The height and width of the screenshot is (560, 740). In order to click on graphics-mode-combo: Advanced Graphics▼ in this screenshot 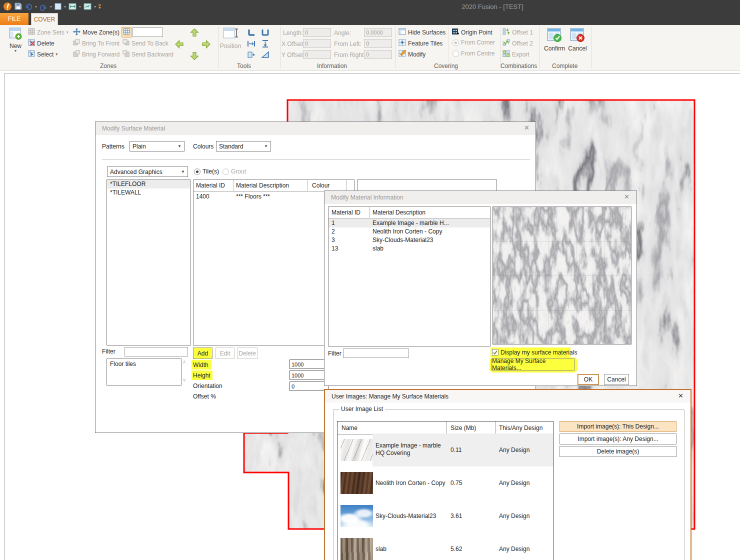, I will do `click(148, 172)`.